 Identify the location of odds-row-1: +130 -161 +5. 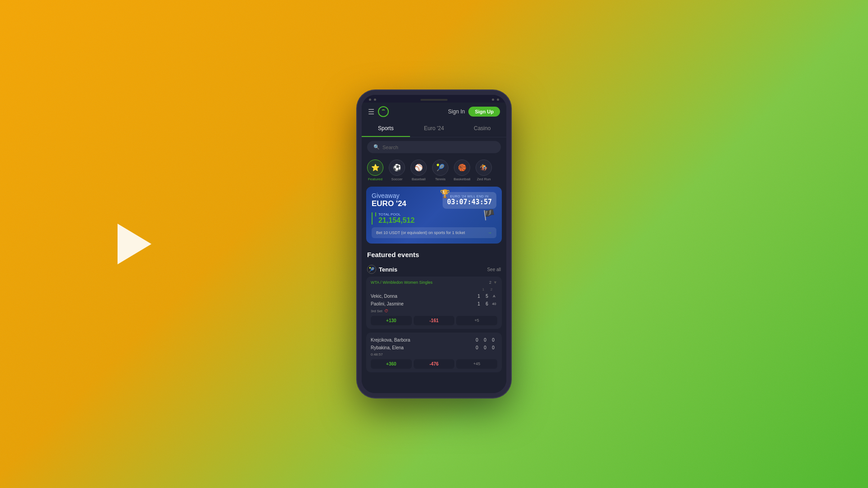
(434, 321).